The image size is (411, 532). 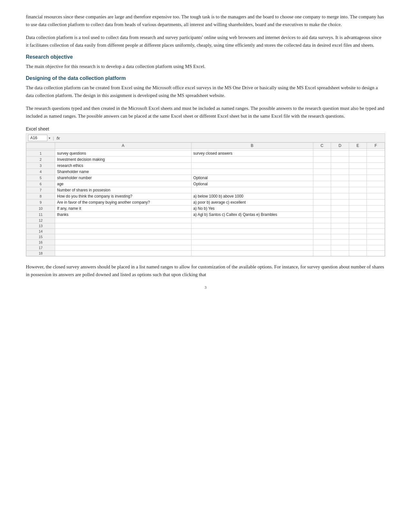 I want to click on cell-17-b, so click(x=252, y=248).